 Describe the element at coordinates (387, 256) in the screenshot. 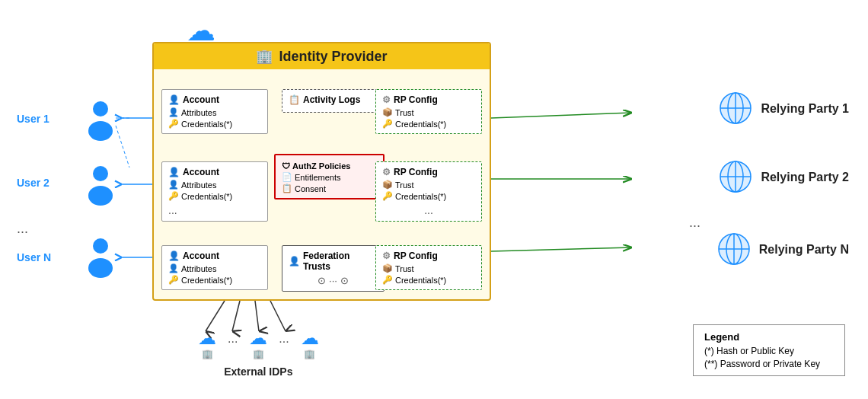

I see `rp-gear-icon-3: ⚙` at that location.